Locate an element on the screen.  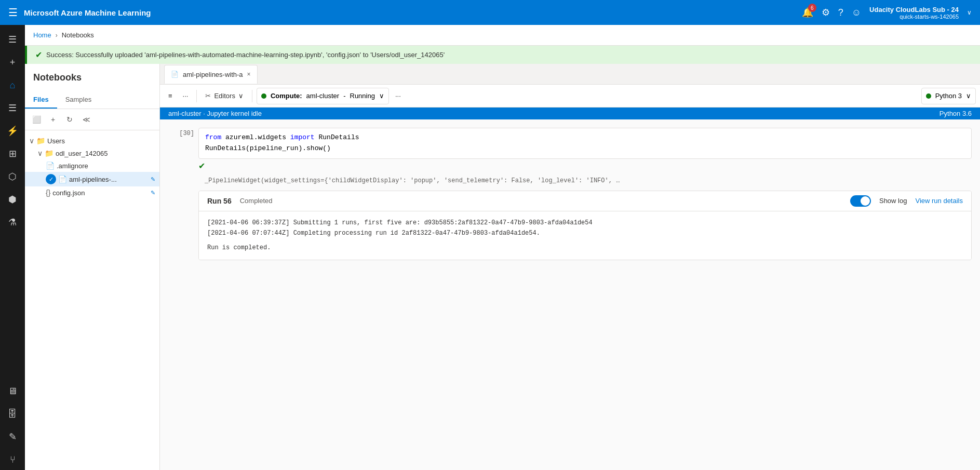
sidebar-designer-icon: ⊞ is located at coordinates (12, 154).